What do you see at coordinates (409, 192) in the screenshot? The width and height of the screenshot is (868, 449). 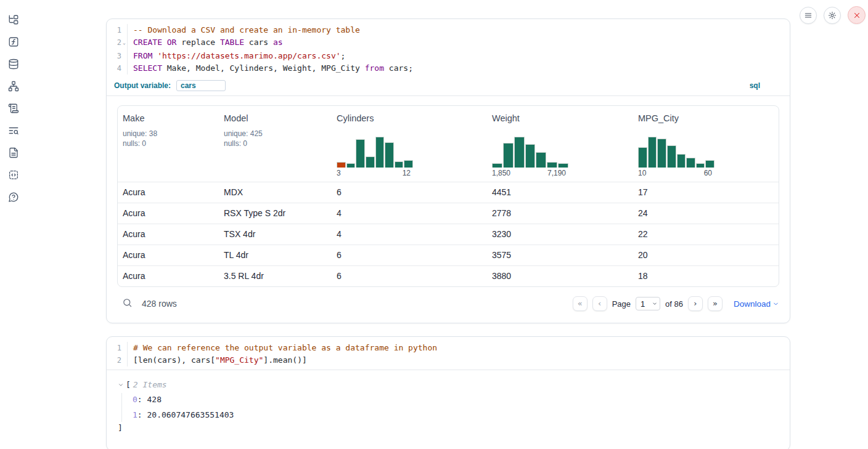 I see `cell-cylinders: 6` at bounding box center [409, 192].